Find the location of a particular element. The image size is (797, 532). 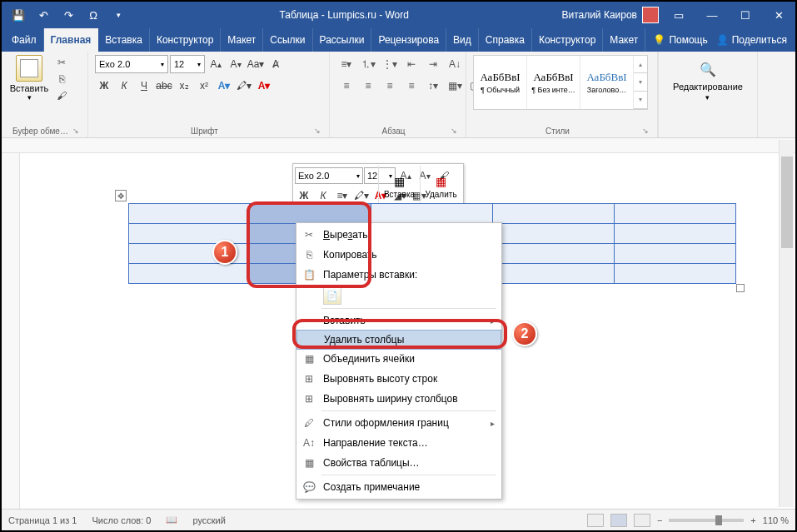

paste-button: Вставить ▾ is located at coordinates (29, 78).